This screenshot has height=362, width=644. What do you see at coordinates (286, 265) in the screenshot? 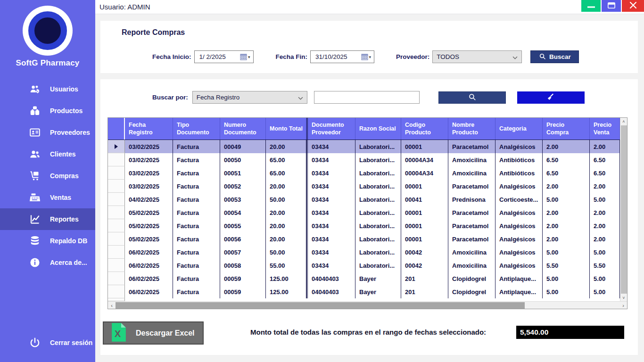
I see `table-cell: 55.00` at bounding box center [286, 265].